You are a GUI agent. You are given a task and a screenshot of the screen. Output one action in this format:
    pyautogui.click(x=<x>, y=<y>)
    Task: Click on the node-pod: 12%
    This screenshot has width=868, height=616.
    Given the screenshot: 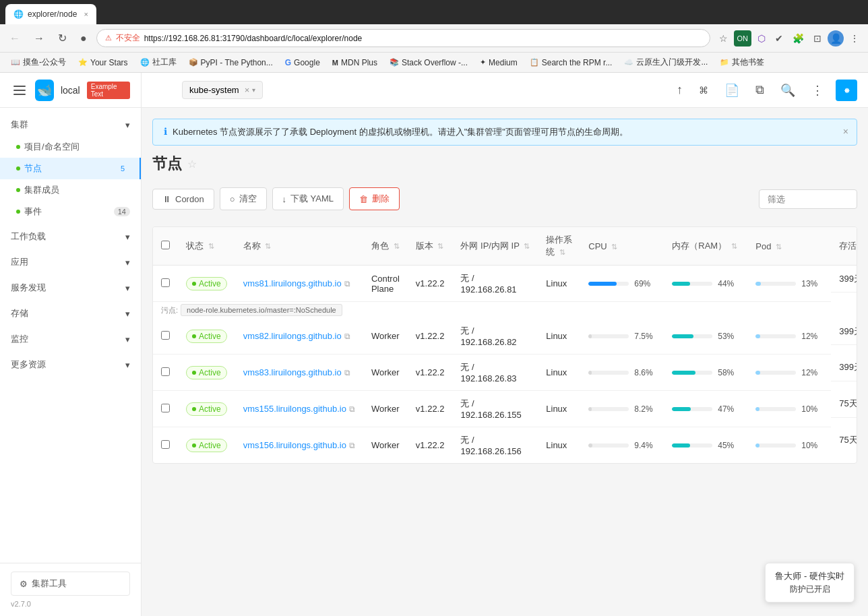 What is the action you would take?
    pyautogui.click(x=789, y=336)
    